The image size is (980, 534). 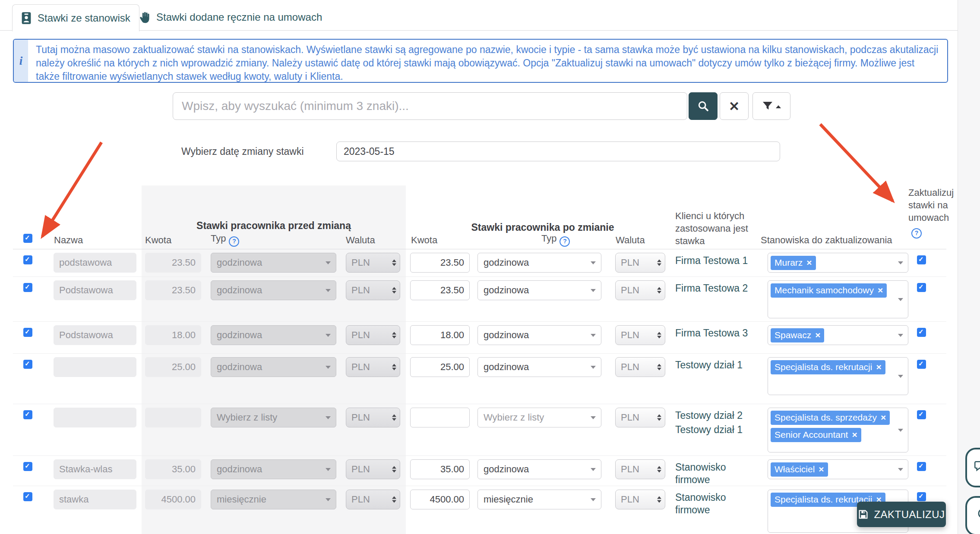 What do you see at coordinates (838, 263) in the screenshot?
I see `positions-multiselect: Murarz` at bounding box center [838, 263].